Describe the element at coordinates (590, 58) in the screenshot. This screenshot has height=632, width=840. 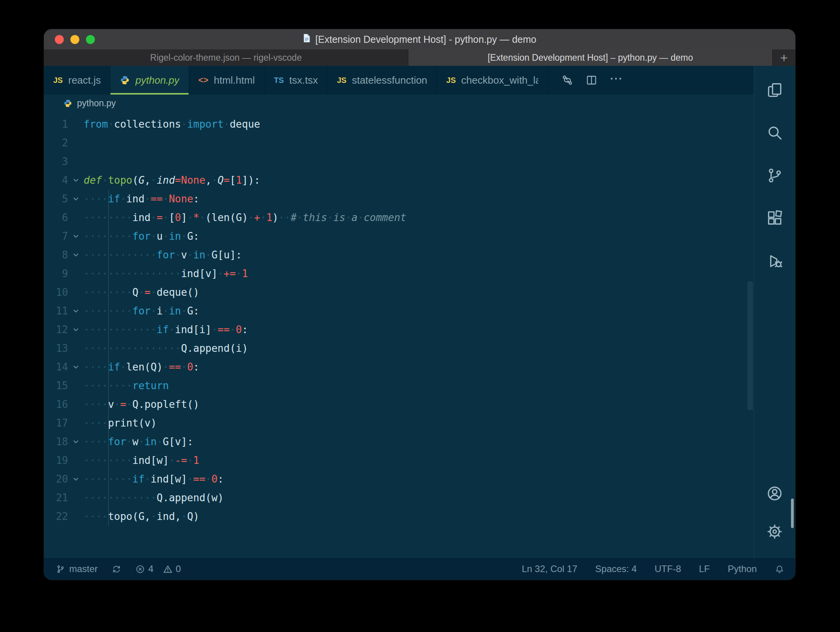
I see `window-tab-extension-host: [Extension Development Host] – python.py…` at that location.